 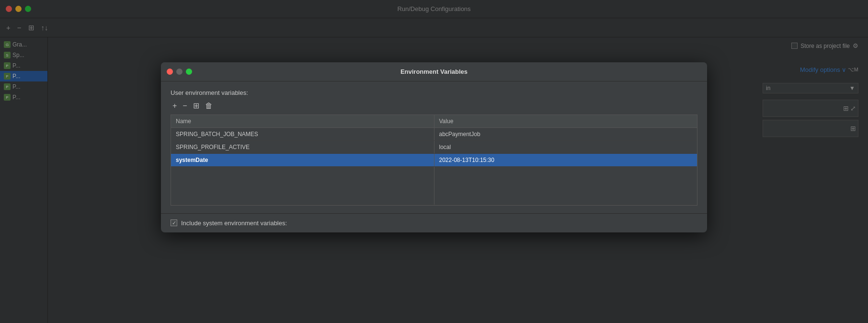 What do you see at coordinates (170, 72) in the screenshot?
I see `dialog-close-dot` at bounding box center [170, 72].